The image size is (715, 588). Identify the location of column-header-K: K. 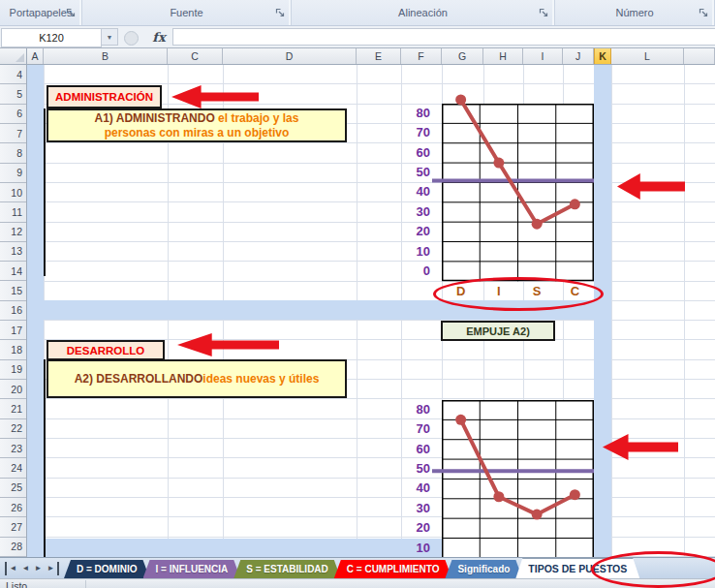
(603, 56).